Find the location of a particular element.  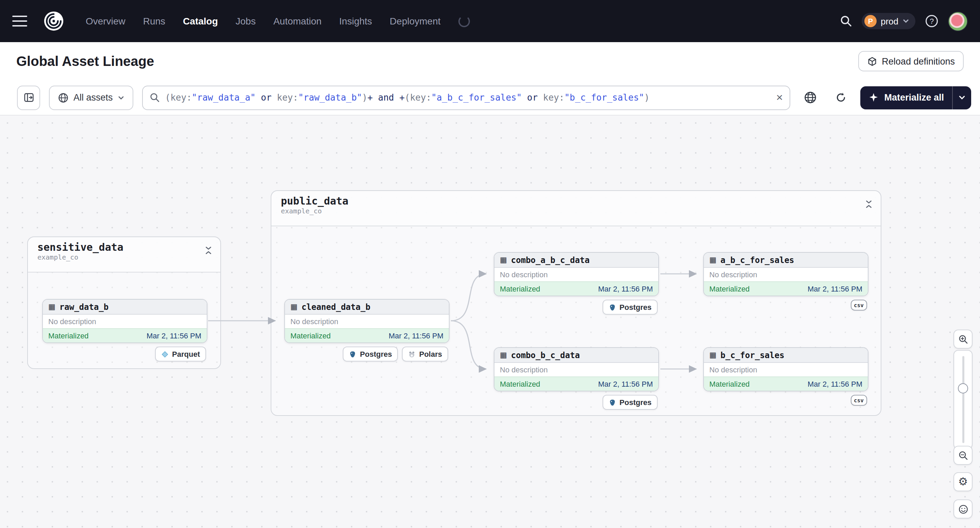

zoom-out-button is located at coordinates (963, 455).